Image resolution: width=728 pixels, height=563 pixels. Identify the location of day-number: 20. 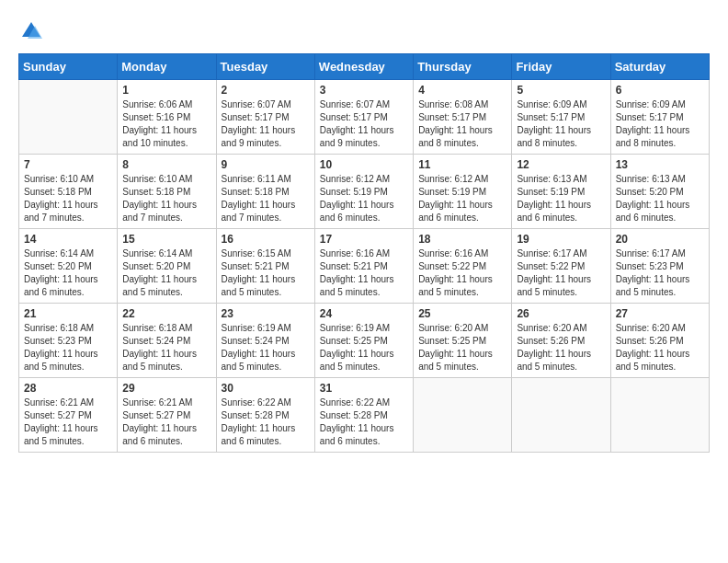
(660, 239).